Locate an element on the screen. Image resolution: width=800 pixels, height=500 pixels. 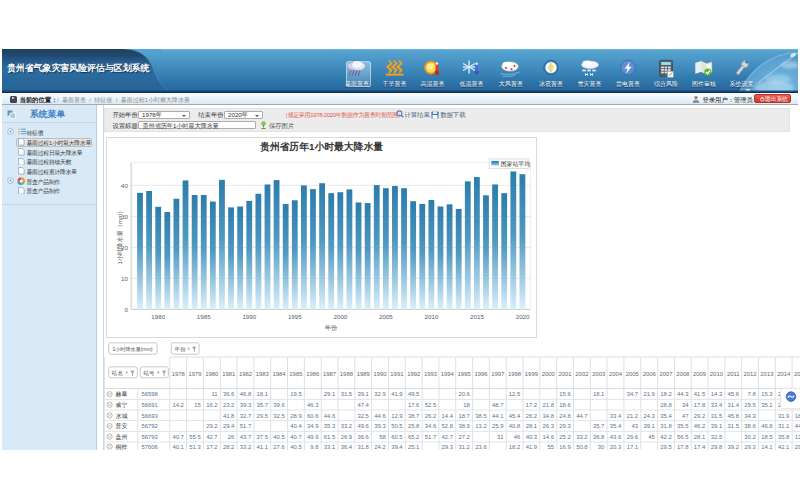
svg-text: 26.2 is located at coordinates (532, 416).